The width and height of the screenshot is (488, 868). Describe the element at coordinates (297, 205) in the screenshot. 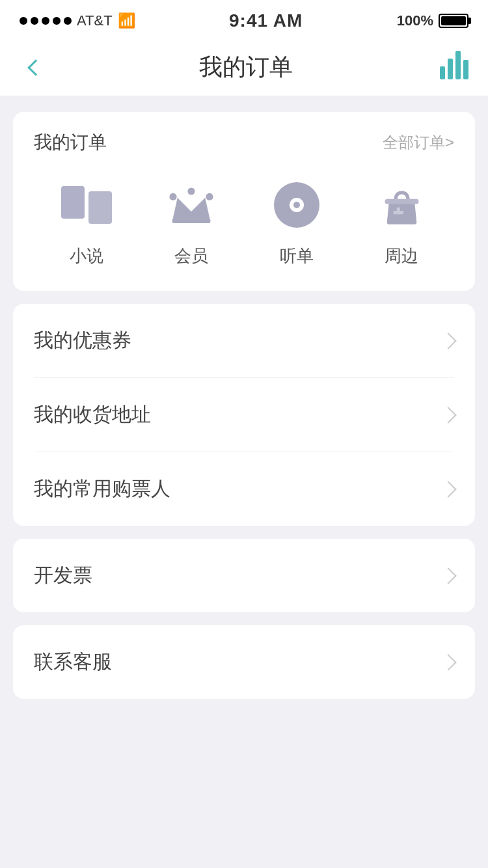

I see `disc-icon` at that location.